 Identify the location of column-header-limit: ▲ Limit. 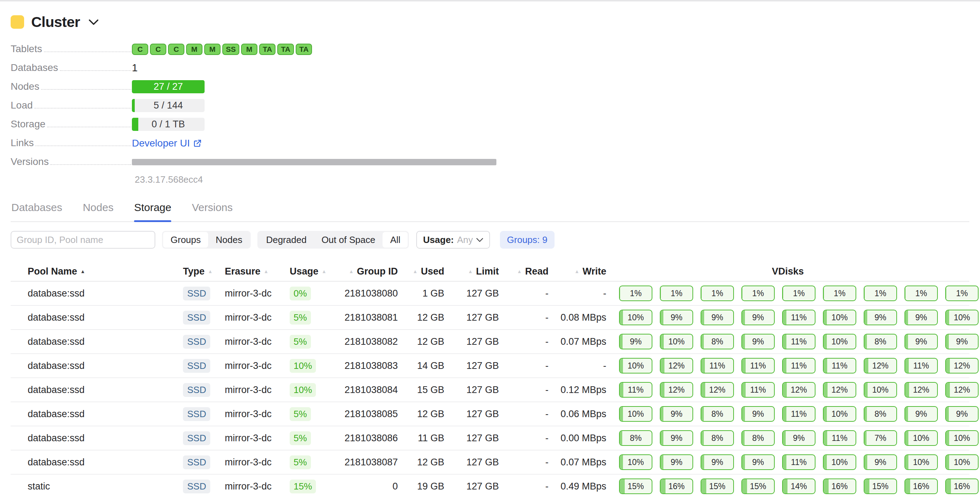
(472, 272).